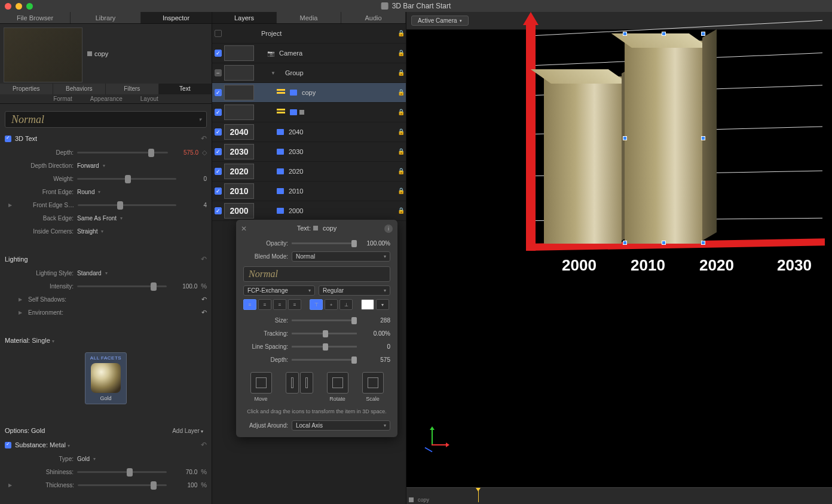  What do you see at coordinates (184, 472) in the screenshot?
I see `shininess-value: 70.0` at bounding box center [184, 472].